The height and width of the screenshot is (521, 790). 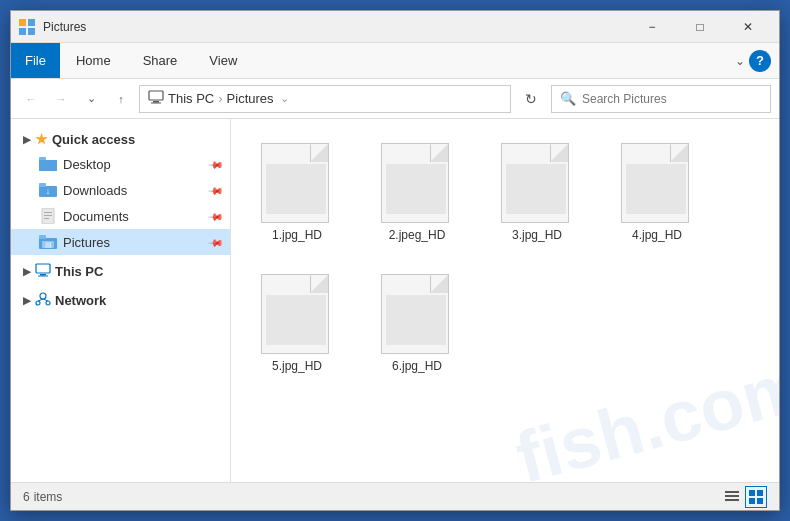 I want to click on refresh-button: ↻, so click(x=531, y=99).